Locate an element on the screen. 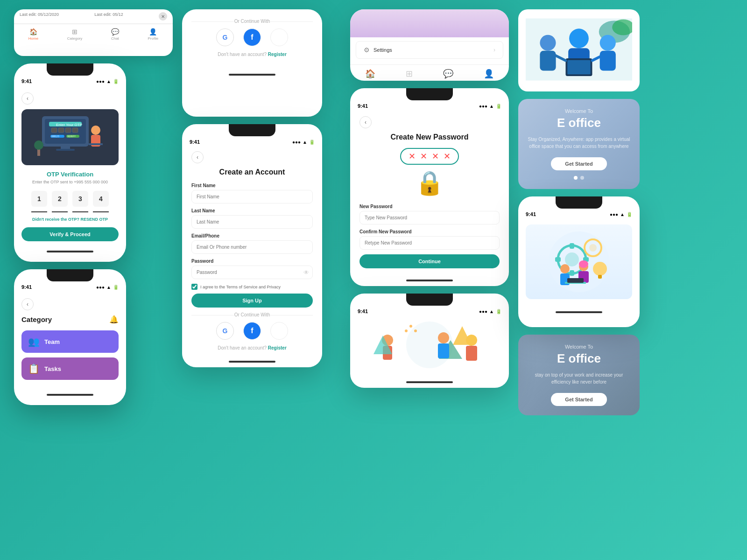 The width and height of the screenshot is (747, 560). profile-nav-chat-icon: 💬 is located at coordinates (448, 74).